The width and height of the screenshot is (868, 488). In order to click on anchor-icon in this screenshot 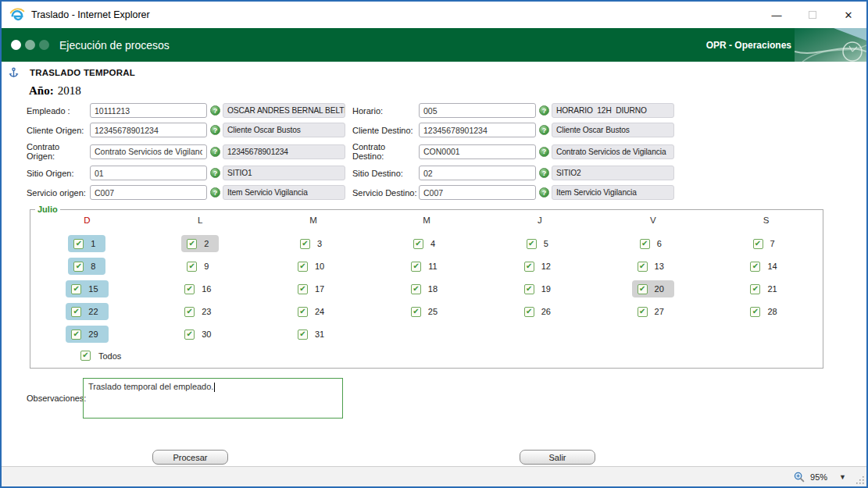, I will do `click(14, 75)`.